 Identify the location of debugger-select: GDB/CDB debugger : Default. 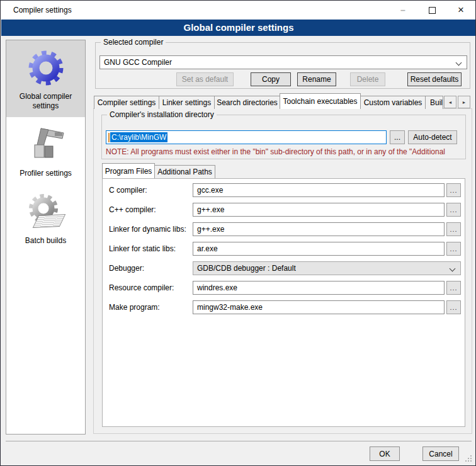
(327, 268).